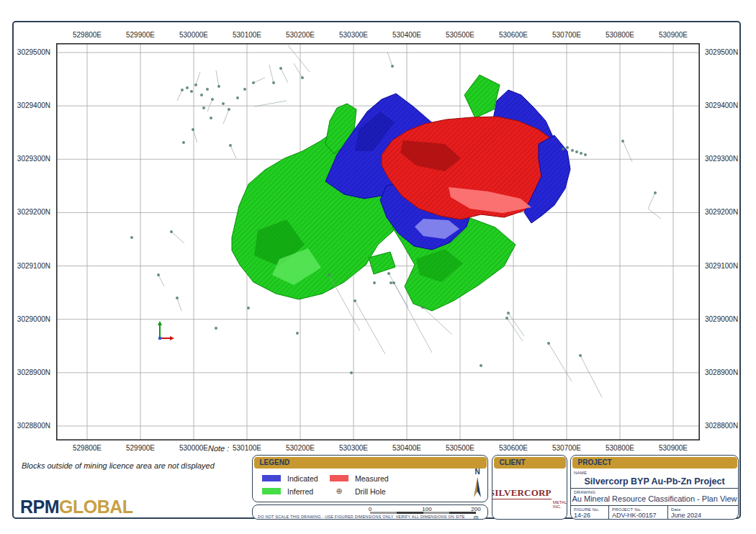 The image size is (756, 534). What do you see at coordinates (590, 512) in the screenshot?
I see `figure-cell: FIGURE No. 14-26` at bounding box center [590, 512].